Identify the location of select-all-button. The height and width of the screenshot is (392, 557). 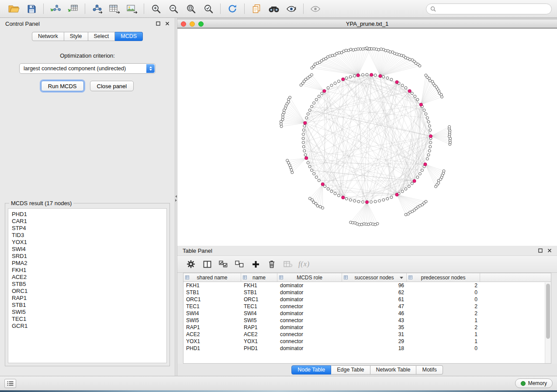
(223, 264).